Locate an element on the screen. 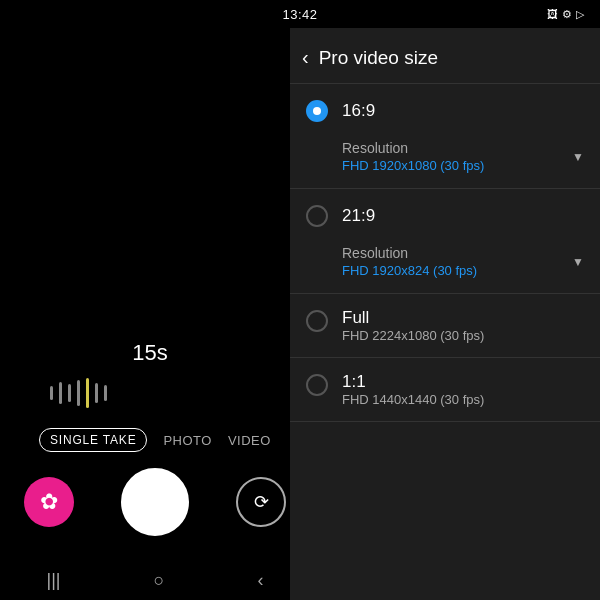 The height and width of the screenshot is (600, 600). option-full-section: Full FHD 2224x1080 (30 fps) is located at coordinates (445, 326).